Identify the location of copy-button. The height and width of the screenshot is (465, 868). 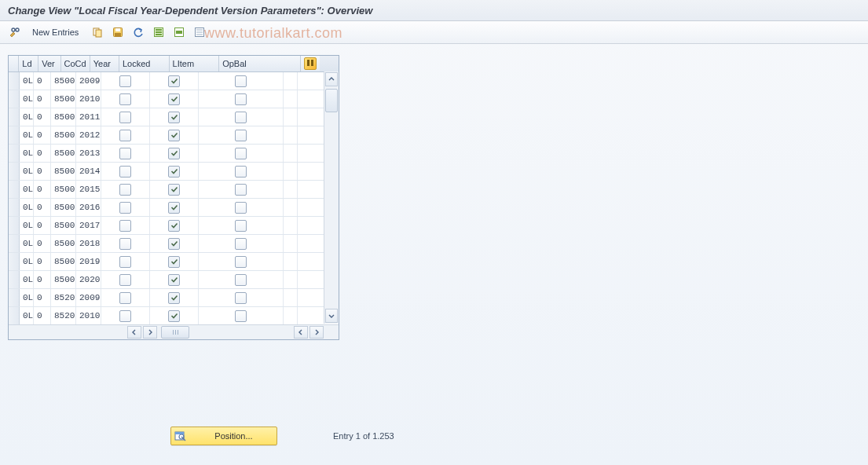
(97, 32).